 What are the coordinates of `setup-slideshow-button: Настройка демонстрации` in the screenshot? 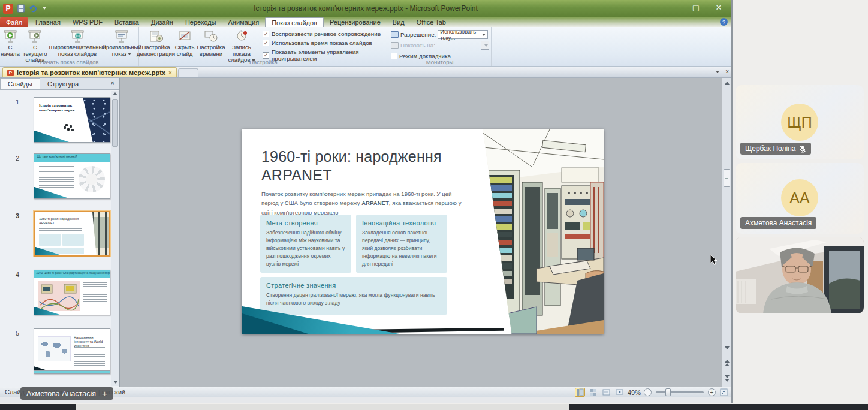 It's located at (156, 43).